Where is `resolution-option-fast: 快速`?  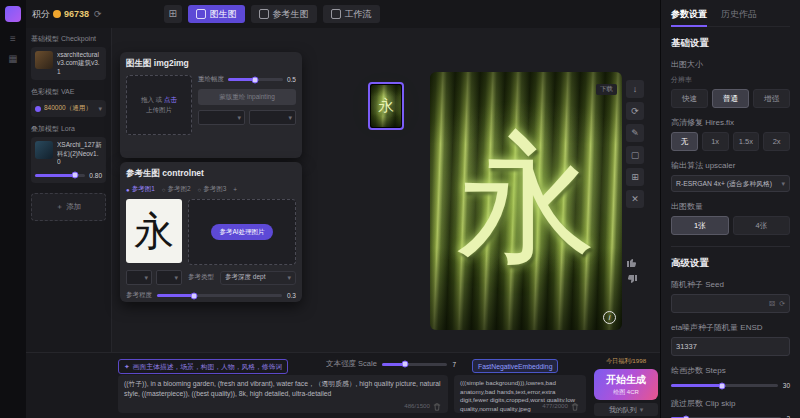
resolution-option-fast: 快速 is located at coordinates (690, 98).